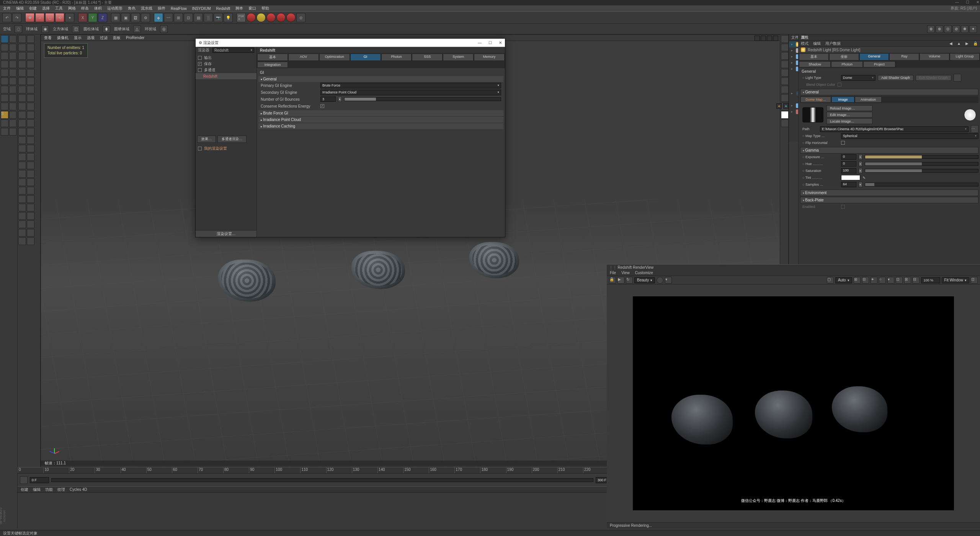 The width and height of the screenshot is (980, 536). Describe the element at coordinates (934, 57) in the screenshot. I see `tab-volume: Volume` at that location.